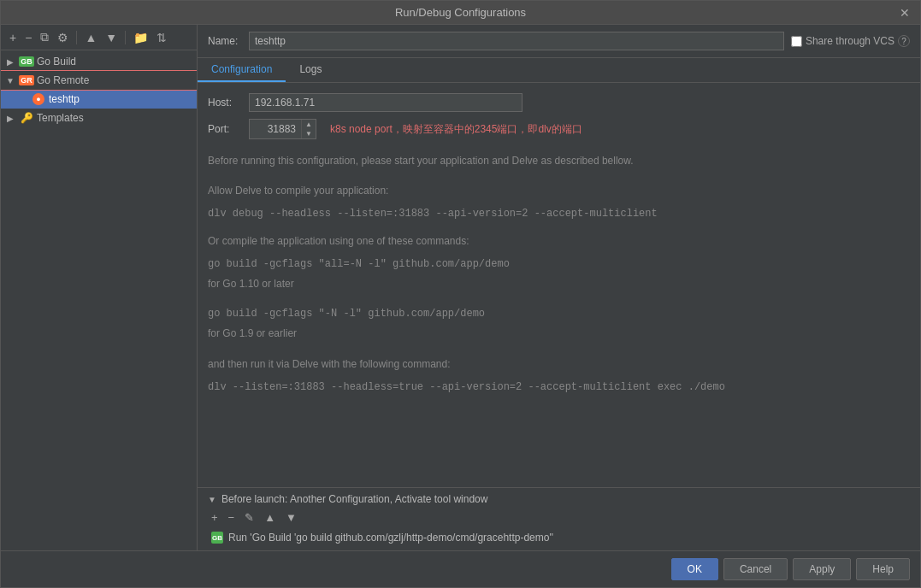 The height and width of the screenshot is (588, 921). Describe the element at coordinates (10, 118) in the screenshot. I see `templates-chevron-icon: ▶` at that location.